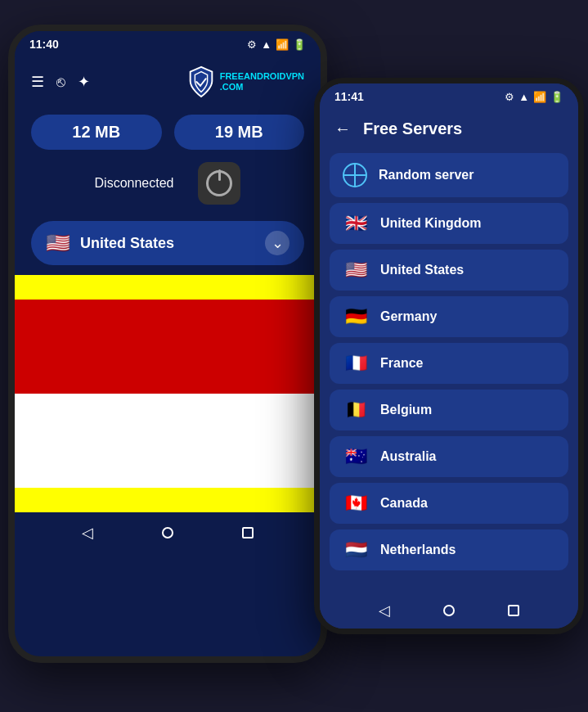 The height and width of the screenshot is (712, 588). Describe the element at coordinates (343, 129) in the screenshot. I see `back-arrow-button: ←` at that location.